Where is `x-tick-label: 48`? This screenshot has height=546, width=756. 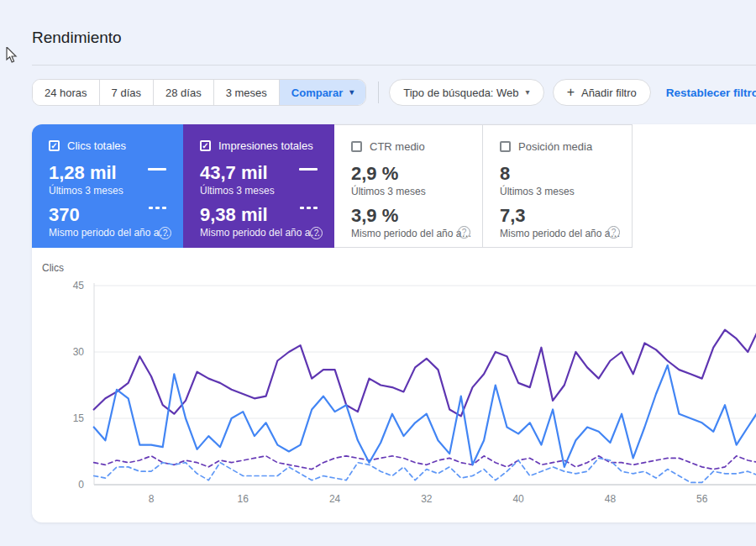
x-tick-label: 48 is located at coordinates (611, 499).